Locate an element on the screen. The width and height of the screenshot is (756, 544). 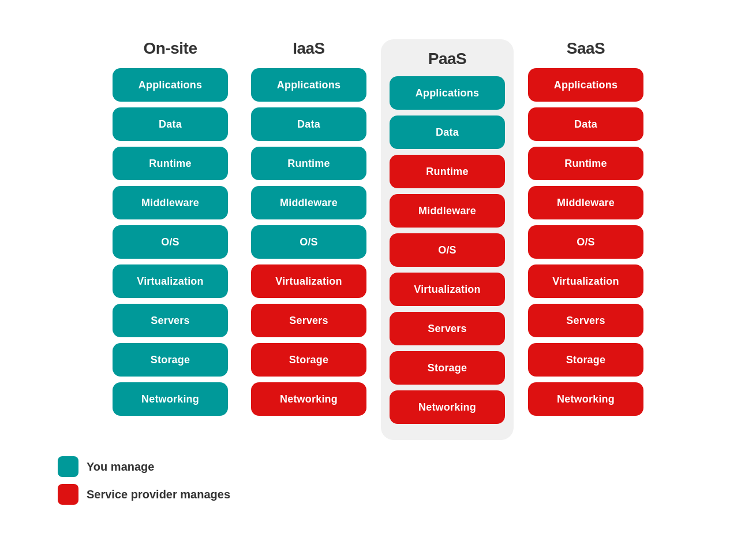
pill-onsite-runtime: Runtime is located at coordinates (170, 163).